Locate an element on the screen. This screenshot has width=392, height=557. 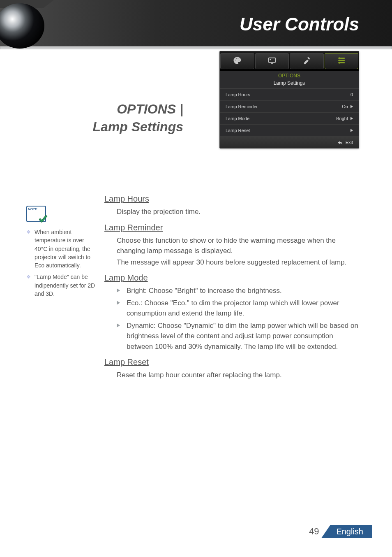
osd-heading: OPTIONS is located at coordinates (289, 75).